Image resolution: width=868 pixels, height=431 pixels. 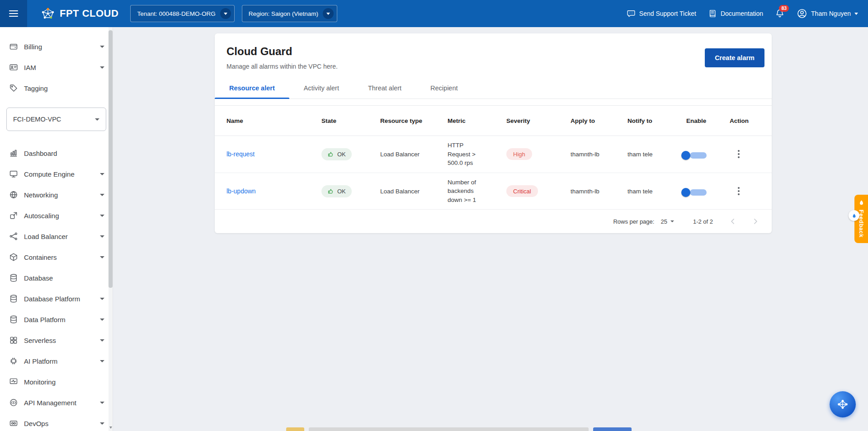 I want to click on ai-platform-icon, so click(x=14, y=361).